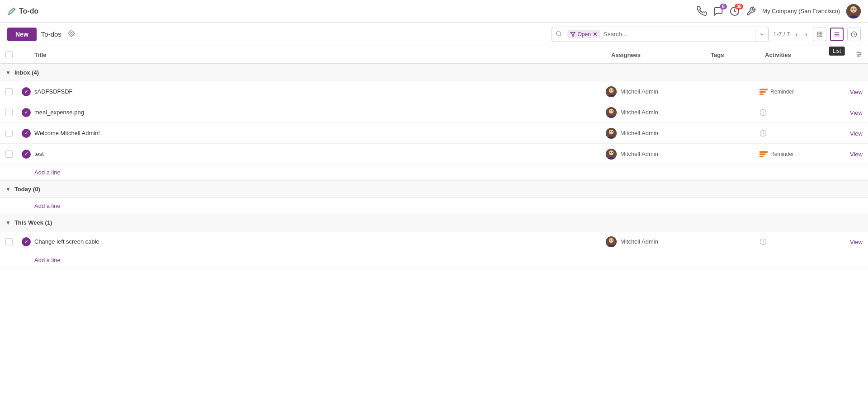 This screenshot has height=395, width=868. What do you see at coordinates (559, 34) in the screenshot?
I see `search-icon` at bounding box center [559, 34].